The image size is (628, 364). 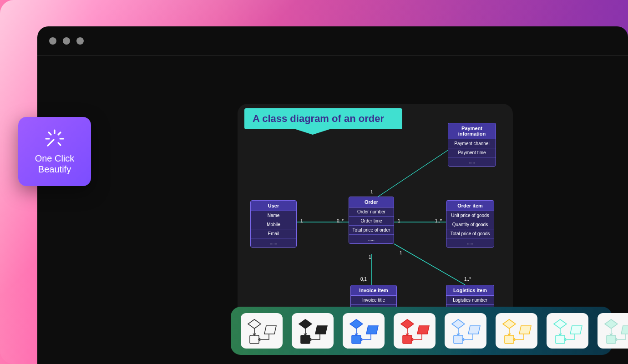 What do you see at coordinates (517, 331) in the screenshot?
I see `theme-tile-yellow` at bounding box center [517, 331].